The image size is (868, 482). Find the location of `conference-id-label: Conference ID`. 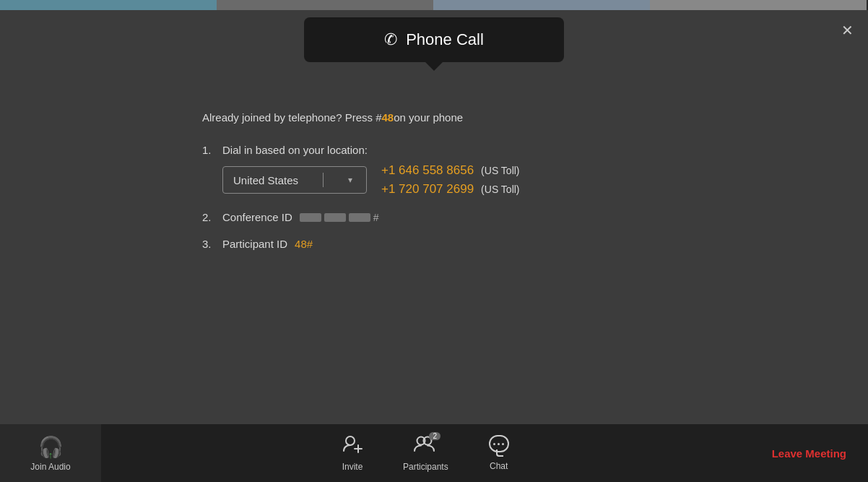

conference-id-label: Conference ID is located at coordinates (257, 217).